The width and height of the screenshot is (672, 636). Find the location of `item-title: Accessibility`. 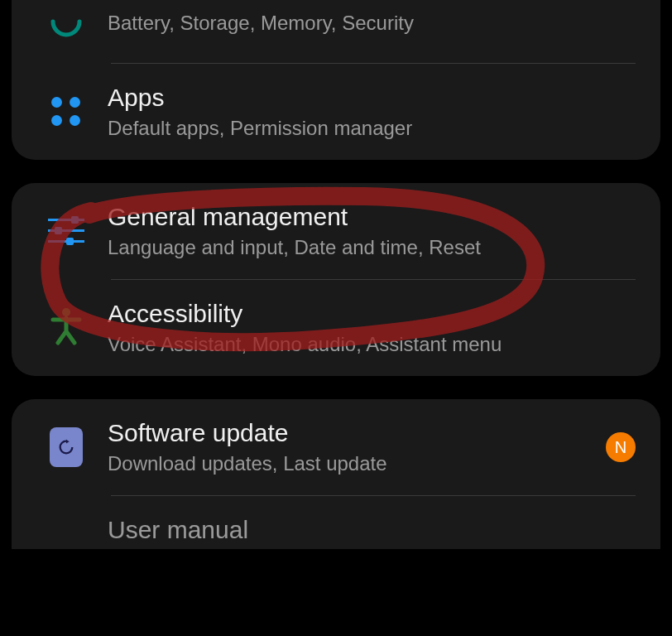

item-title: Accessibility is located at coordinates (372, 314).